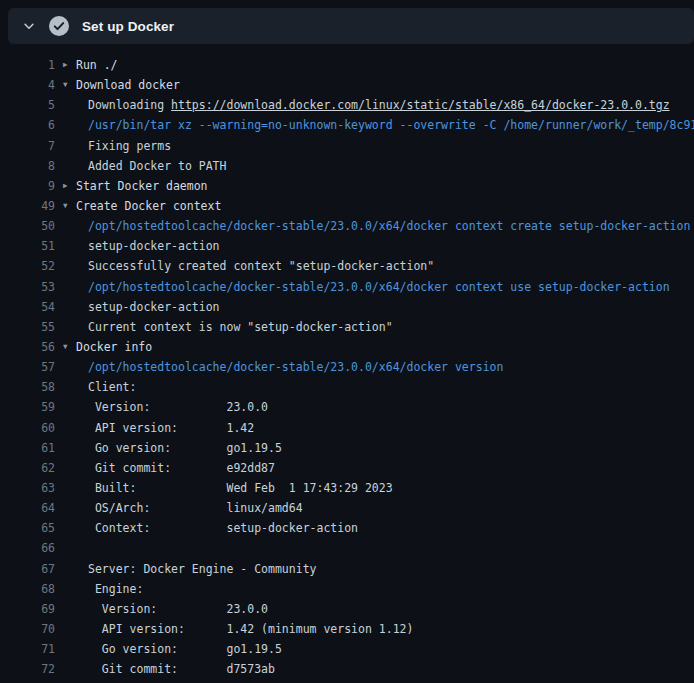  What do you see at coordinates (347, 407) in the screenshot?
I see `log-line: 59 Version: 23.0.0` at bounding box center [347, 407].